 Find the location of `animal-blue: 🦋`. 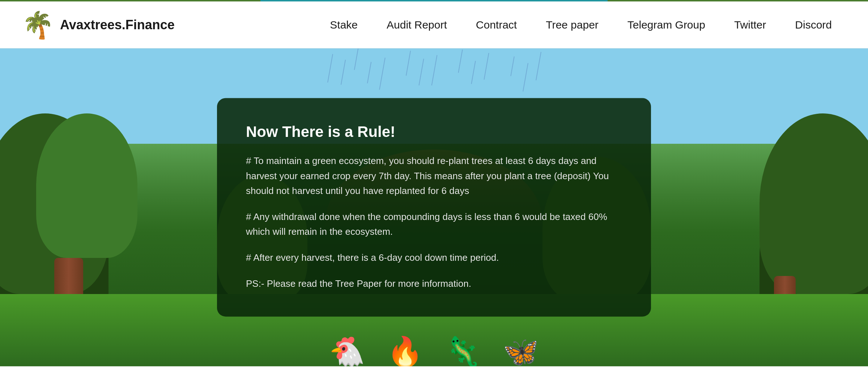

animal-blue: 🦋 is located at coordinates (521, 352).